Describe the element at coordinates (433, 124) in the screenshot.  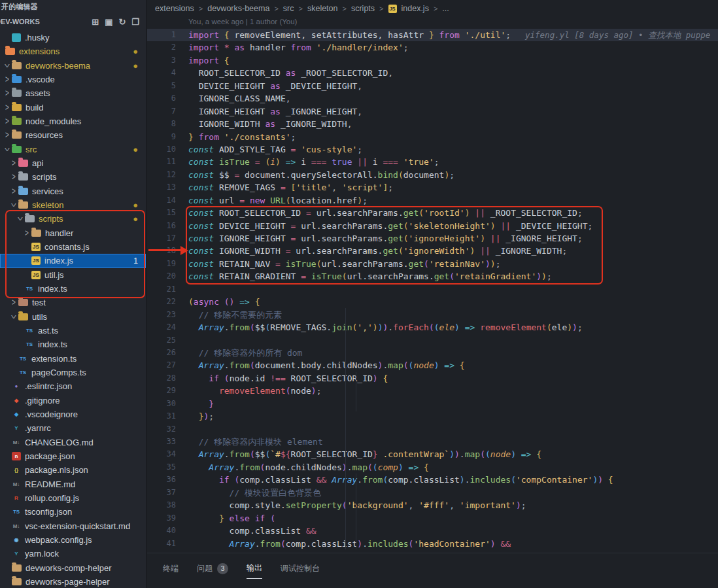
I see `code-line-8: 8 IGNORE_WIDTH as _IGNORE_WIDTH,` at that location.